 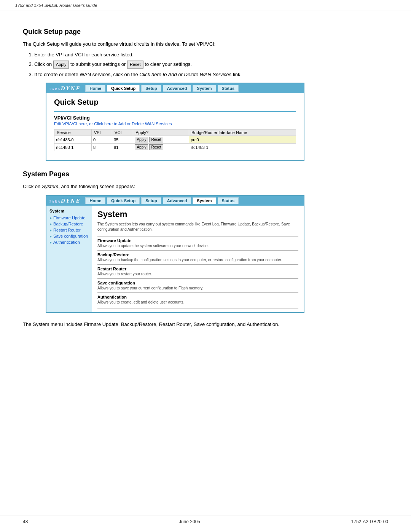 What do you see at coordinates (177, 201) in the screenshot?
I see `sys-nav-tab-advanced: Advanced` at bounding box center [177, 201].